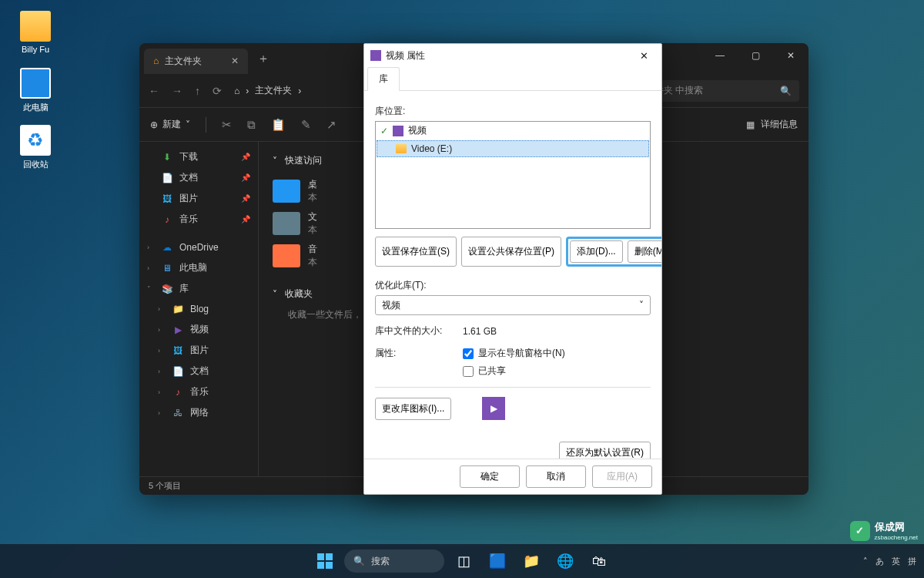 This screenshot has width=924, height=578. What do you see at coordinates (514, 371) in the screenshot?
I see `shared-checkbox: 已共享` at bounding box center [514, 371].